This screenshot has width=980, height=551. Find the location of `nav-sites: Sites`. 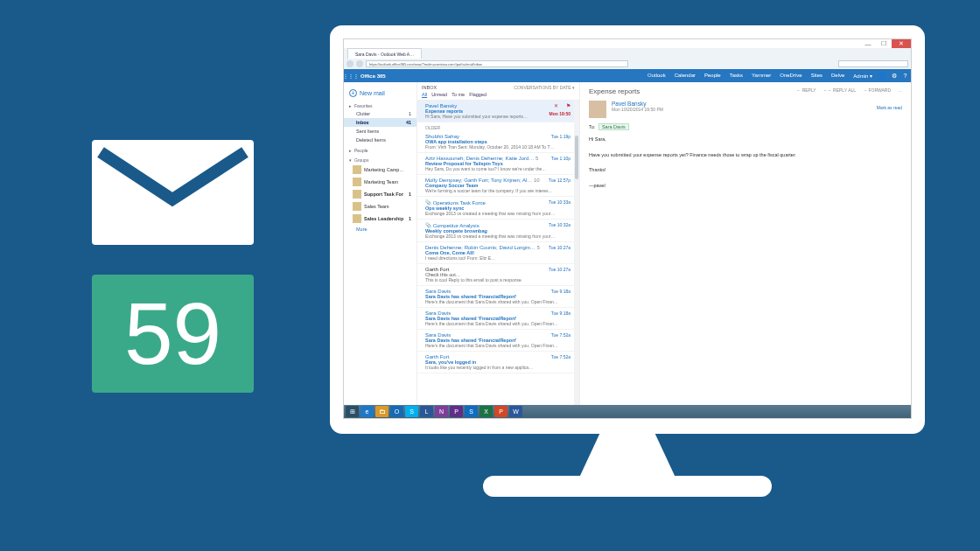

nav-sites: Sites is located at coordinates (817, 75).